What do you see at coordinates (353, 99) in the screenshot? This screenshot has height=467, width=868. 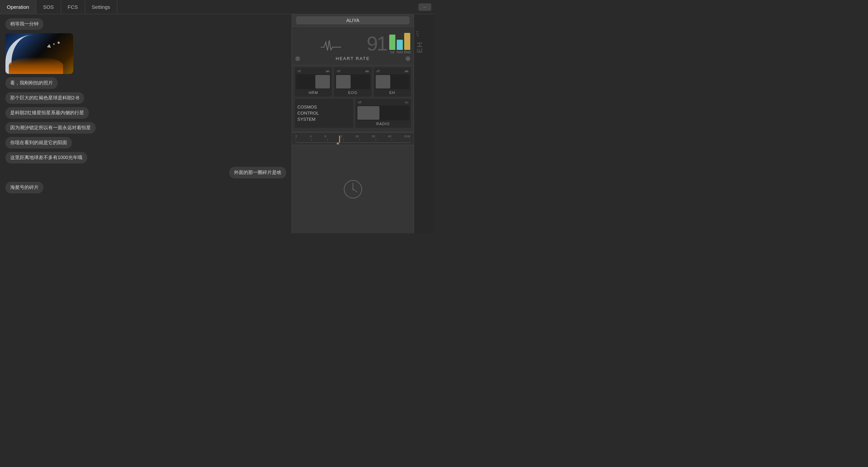 I see `toggle-section: off on HRM off on` at bounding box center [353, 99].